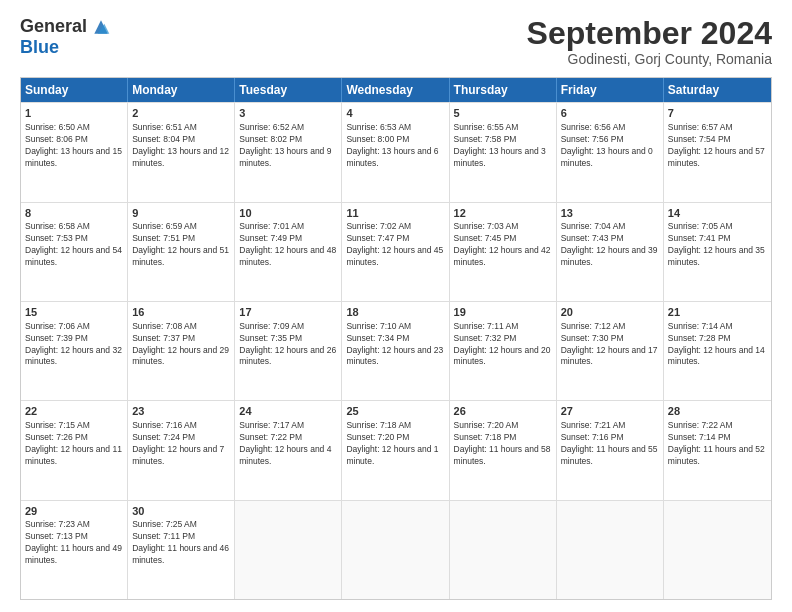 The image size is (792, 612). I want to click on cell-info: Sunrise: 6:53 AMSunset: 8:00 PMDaylight:…, so click(395, 146).